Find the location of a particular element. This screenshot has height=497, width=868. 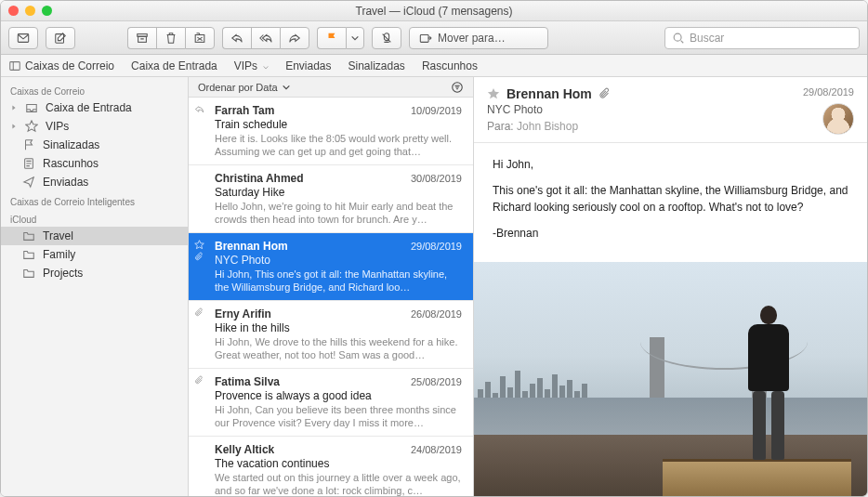

filter-icon is located at coordinates (457, 87).